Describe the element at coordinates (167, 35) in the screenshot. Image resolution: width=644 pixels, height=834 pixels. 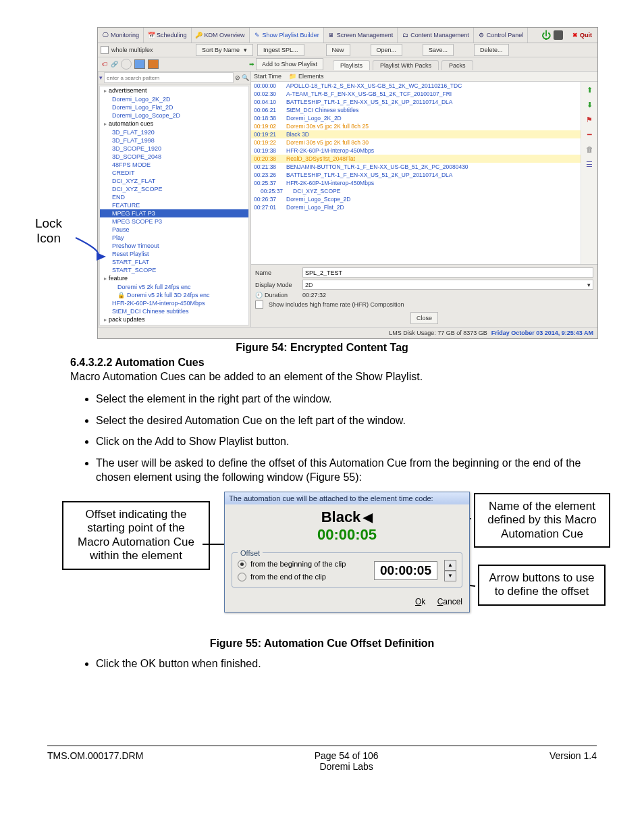
I see `tab-scheduling: 📅Scheduling` at that location.